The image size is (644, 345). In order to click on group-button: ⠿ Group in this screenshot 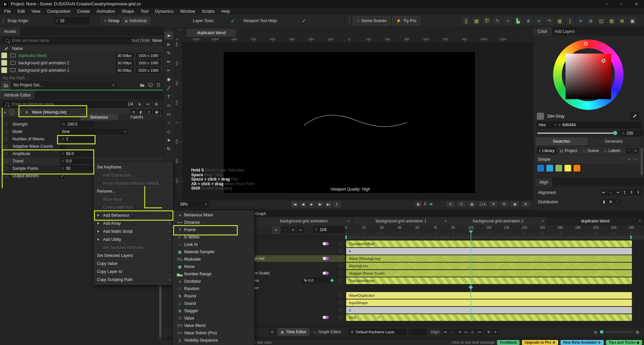, I will do `click(112, 21)`.